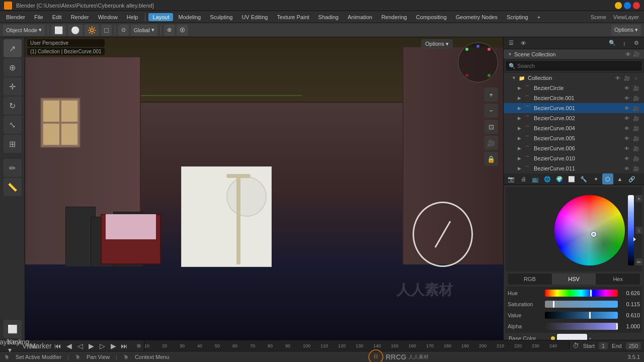 The image size is (644, 362). Describe the element at coordinates (394, 17) in the screenshot. I see `menu-rendering: Rendering` at that location.